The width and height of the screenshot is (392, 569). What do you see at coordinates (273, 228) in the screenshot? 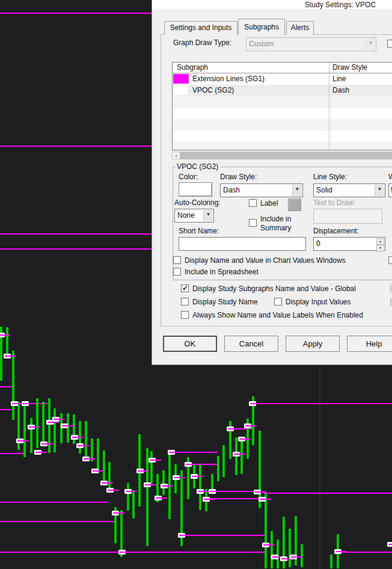
I see `include-in-summary-row: Include in Summary` at bounding box center [273, 228].